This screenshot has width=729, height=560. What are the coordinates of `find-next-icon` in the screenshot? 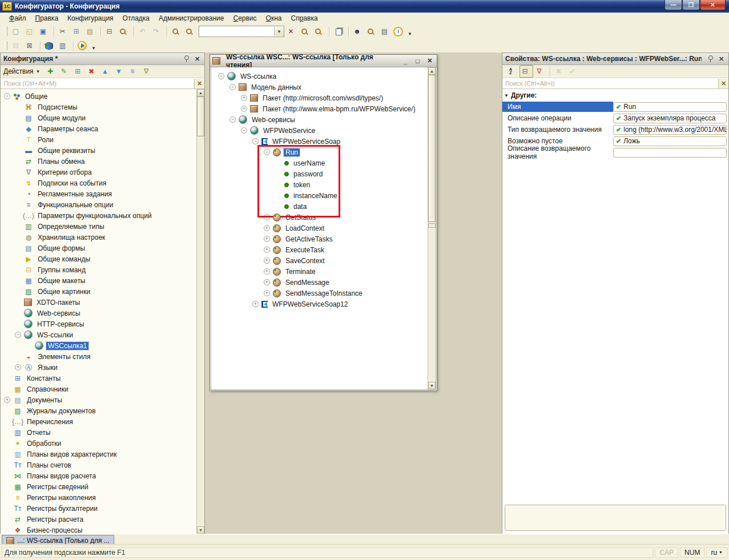 It's located at (306, 31).